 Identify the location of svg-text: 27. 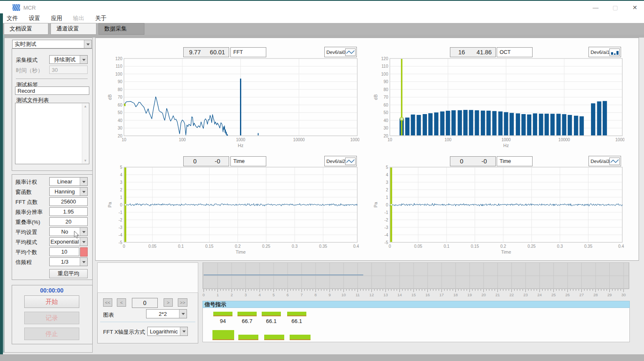
(582, 295).